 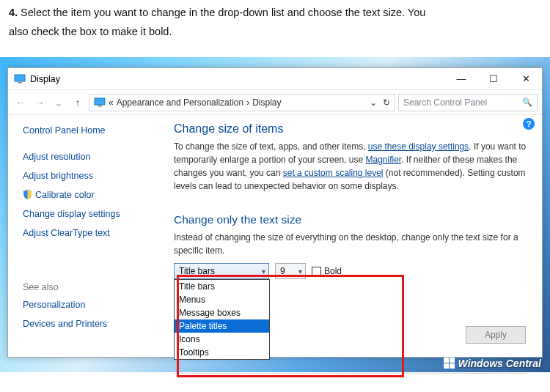 What do you see at coordinates (351, 129) in the screenshot?
I see `heading-change-size: Change size of items` at bounding box center [351, 129].